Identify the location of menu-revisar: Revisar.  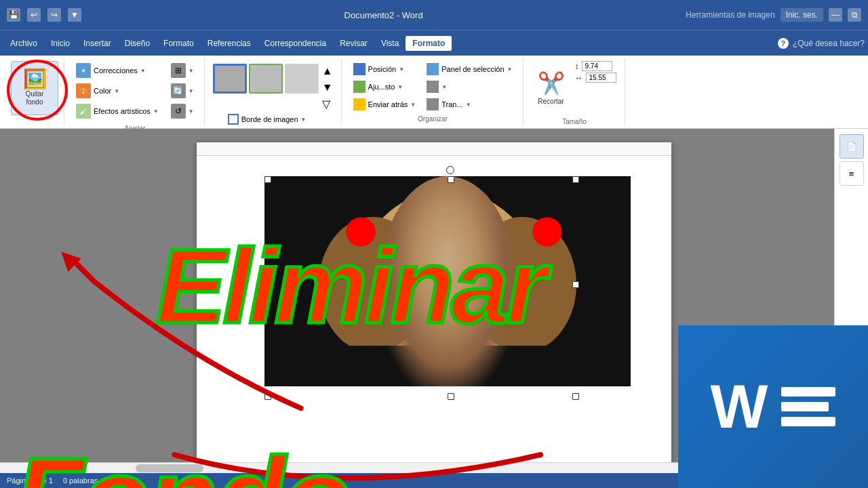
(354, 43).